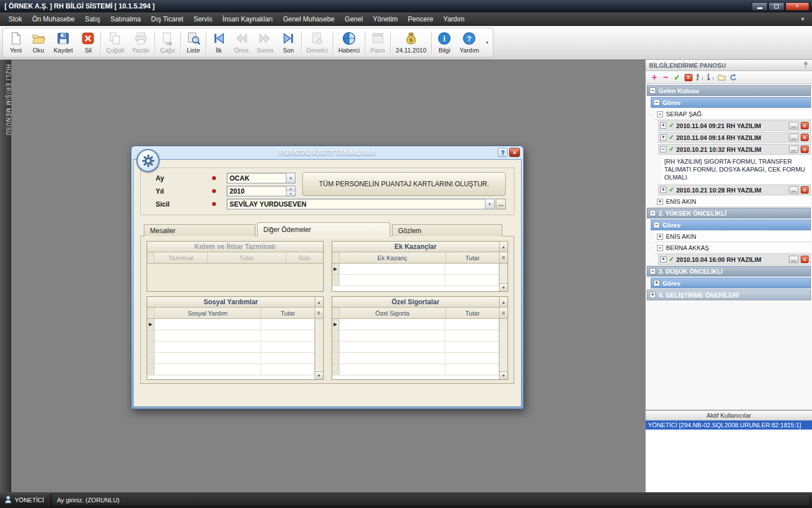 The height and width of the screenshot is (508, 812). I want to click on toolbar-cogalt-button: Çoğalt, so click(115, 43).